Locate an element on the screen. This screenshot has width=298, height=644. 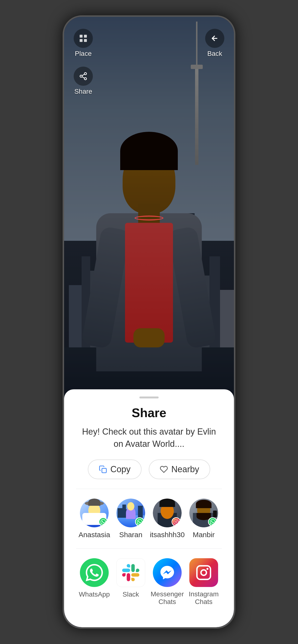
contact-name-sharan: Sharan is located at coordinates (131, 535).